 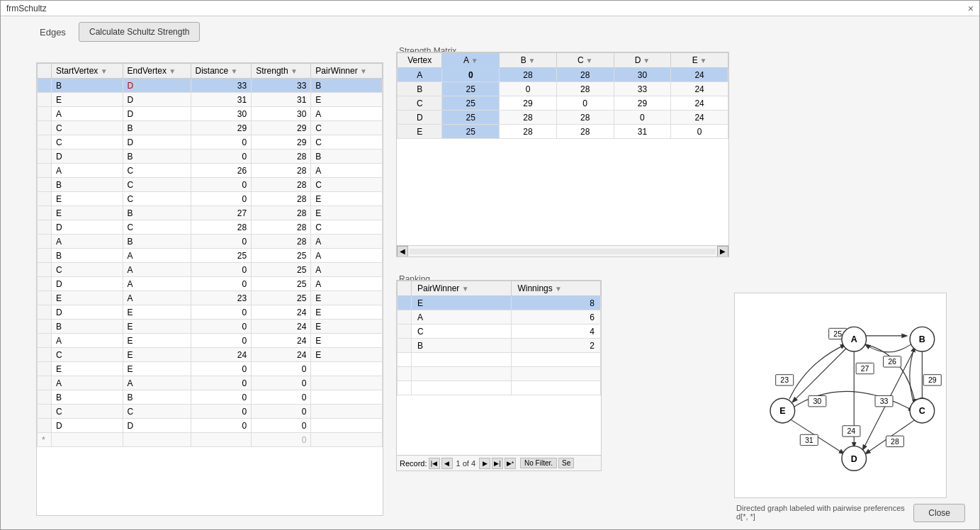 I want to click on edge-start: B, so click(x=88, y=86).